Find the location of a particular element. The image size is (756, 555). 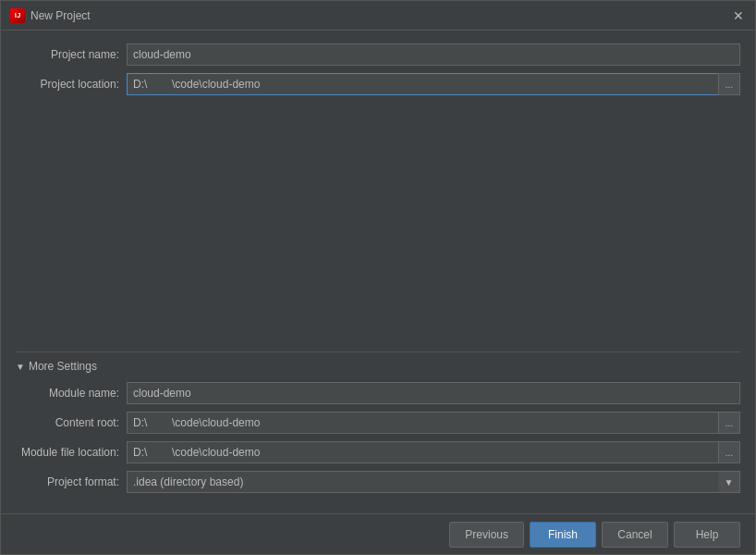

project-format-select-wrapper: .idea (directory based) ▼ is located at coordinates (433, 482).